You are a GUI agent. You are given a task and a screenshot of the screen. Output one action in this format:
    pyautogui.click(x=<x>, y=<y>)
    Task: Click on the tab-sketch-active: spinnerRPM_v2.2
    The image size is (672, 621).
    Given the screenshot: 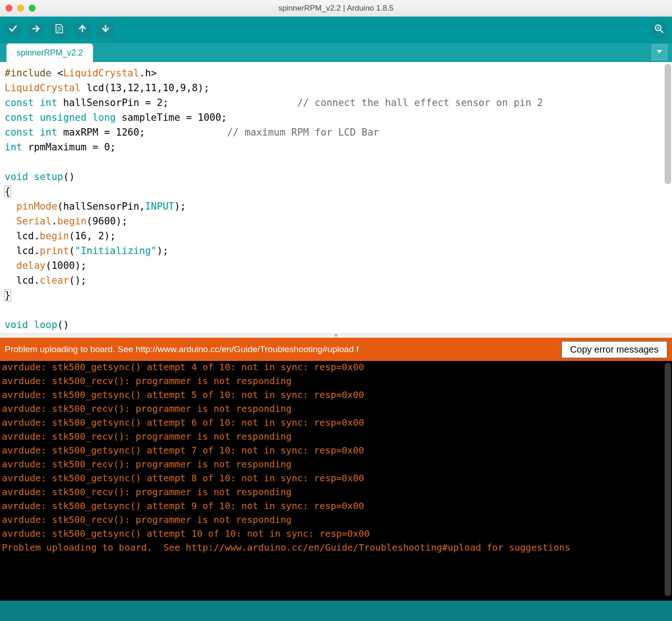 What is the action you would take?
    pyautogui.click(x=50, y=53)
    